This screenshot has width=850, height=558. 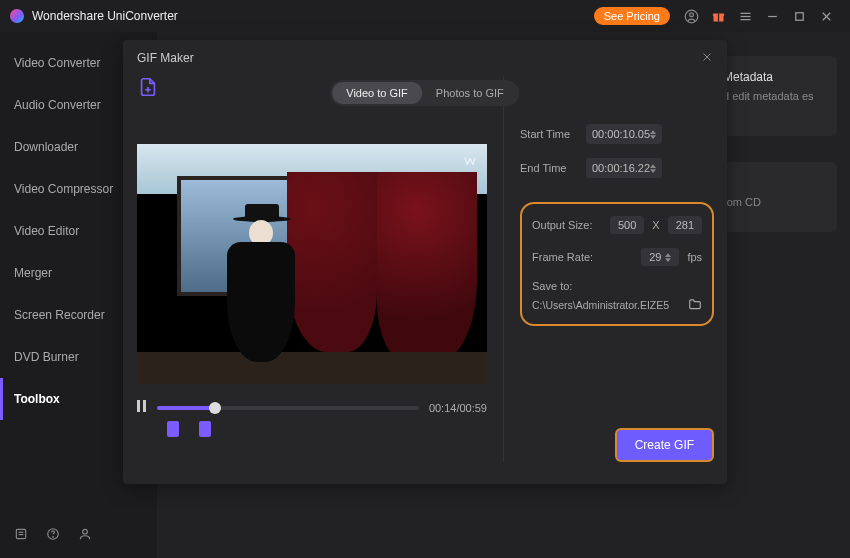 I want to click on create-wrap: Create GIF, so click(x=617, y=437).